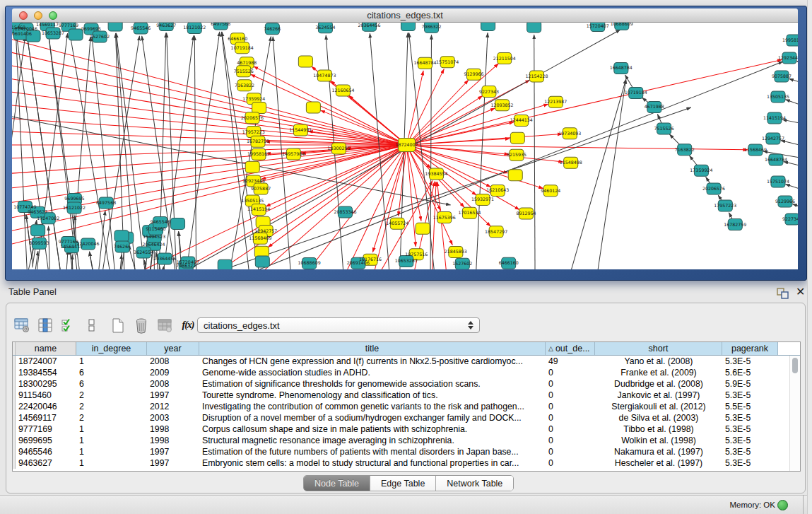 This screenshot has width=812, height=514. What do you see at coordinates (45, 325) in the screenshot?
I see `select-column-icon` at bounding box center [45, 325].